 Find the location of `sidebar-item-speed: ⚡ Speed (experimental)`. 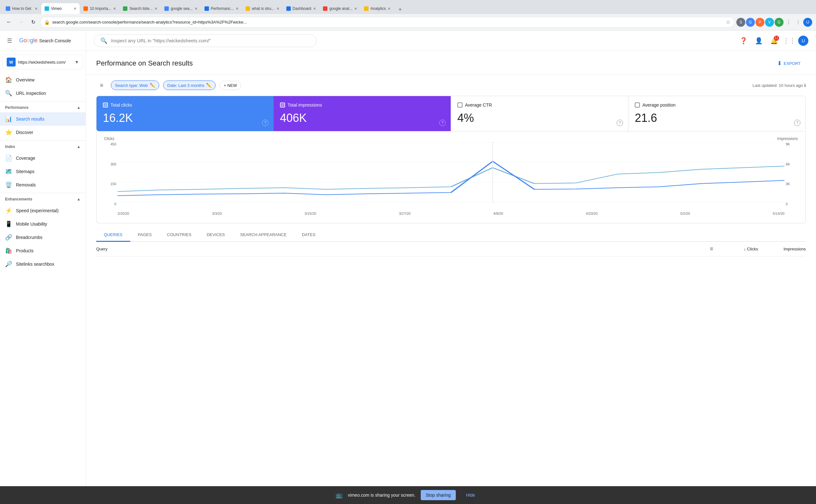

sidebar-item-speed: ⚡ Speed (experimental) is located at coordinates (43, 211).